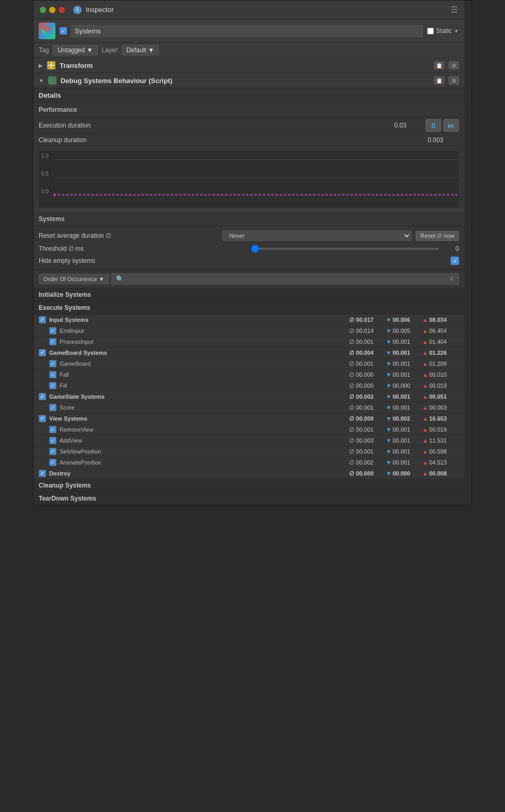  Describe the element at coordinates (437, 236) in the screenshot. I see `reset-now-button: Reset ∅ now` at that location.